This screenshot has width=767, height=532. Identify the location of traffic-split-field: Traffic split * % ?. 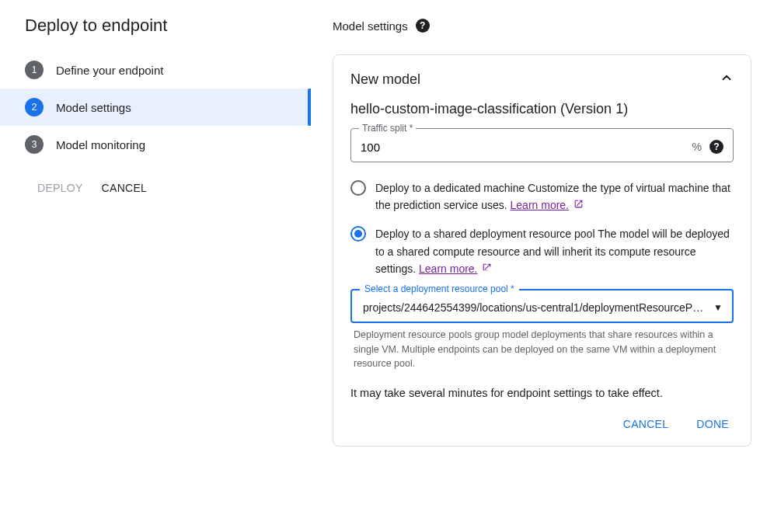
(542, 145).